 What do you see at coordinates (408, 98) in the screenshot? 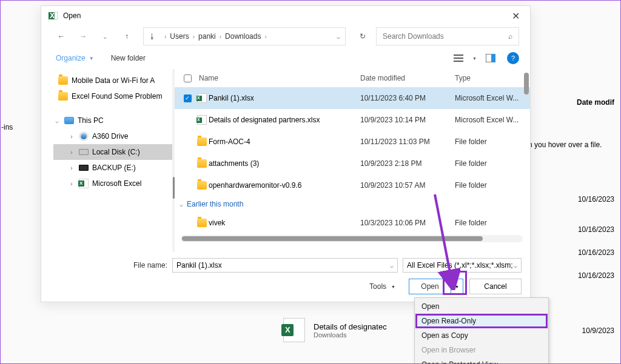
I see `file-date: 10/11/2023 6:40 PM` at bounding box center [408, 98].